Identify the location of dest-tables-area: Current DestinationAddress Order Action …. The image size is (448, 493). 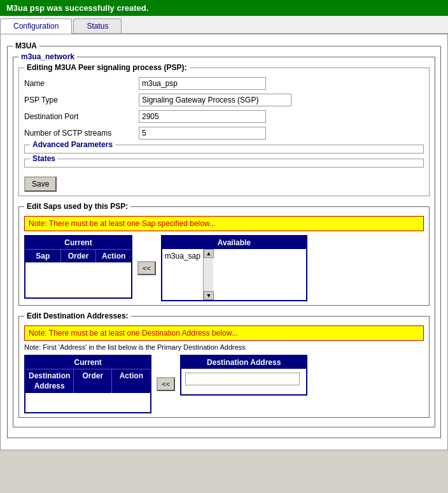
(224, 384).